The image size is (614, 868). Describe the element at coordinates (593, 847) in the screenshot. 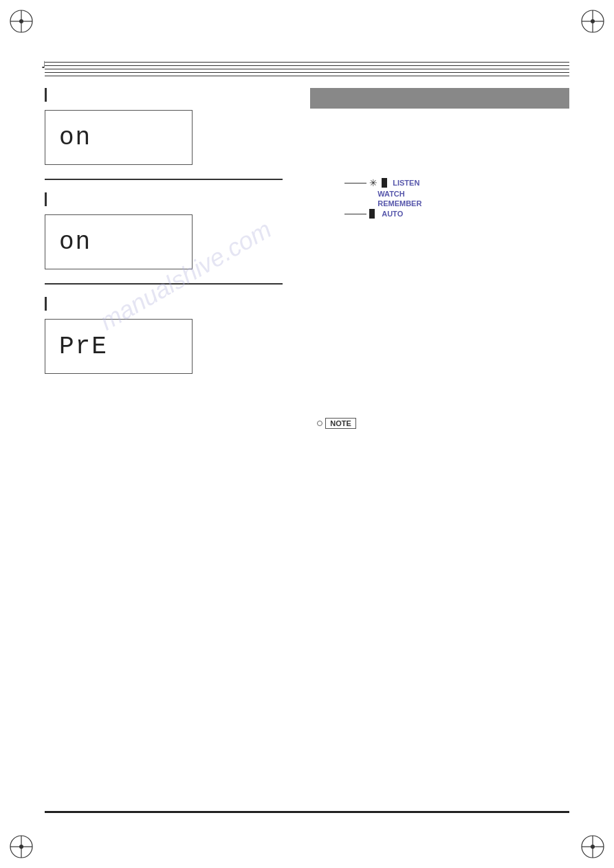

I see `reg-mark-br` at that location.